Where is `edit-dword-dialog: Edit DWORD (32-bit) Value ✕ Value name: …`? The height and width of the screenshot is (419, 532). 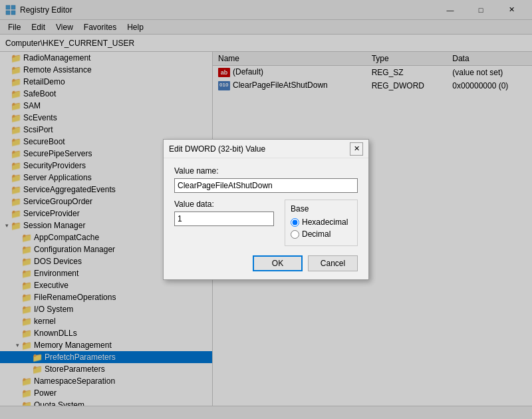
edit-dword-dialog: Edit DWORD (32-bit) Value ✕ Value name: … is located at coordinates (266, 210).